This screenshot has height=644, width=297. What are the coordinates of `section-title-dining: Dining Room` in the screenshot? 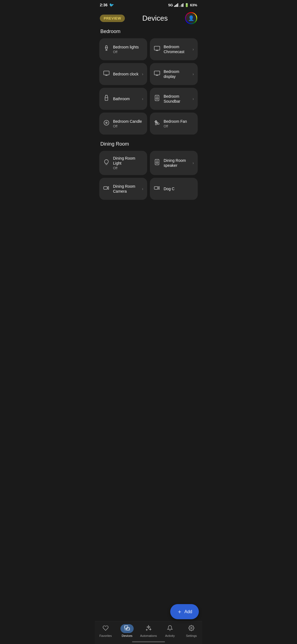 It's located at (148, 144).